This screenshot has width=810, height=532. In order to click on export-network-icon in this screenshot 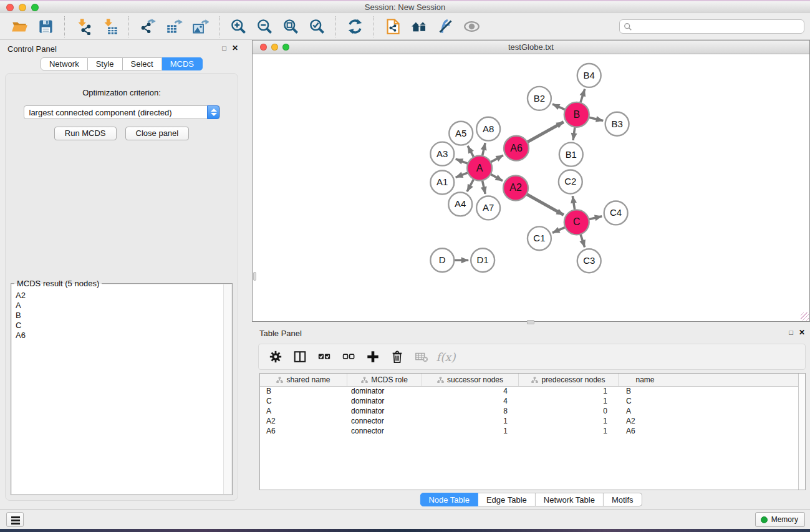, I will do `click(148, 27)`.